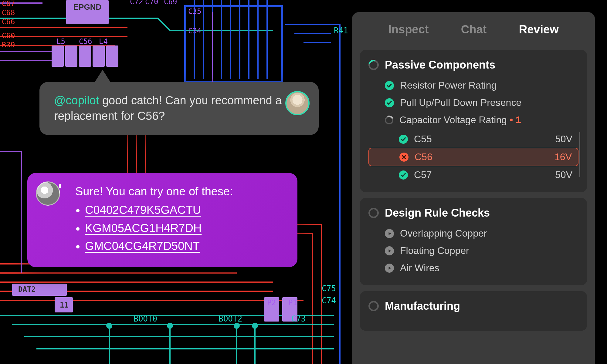 Image resolution: width=607 pixels, height=364 pixels. Describe the element at coordinates (8, 22) in the screenshot. I see `svg-text: C66` at that location.